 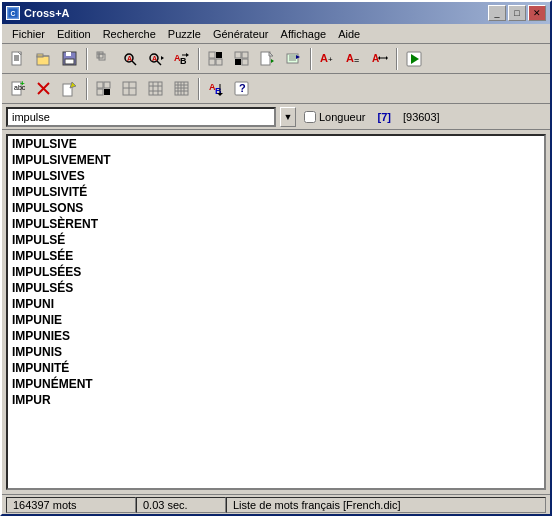 I want to click on menu-aide: Aide, so click(x=349, y=34).